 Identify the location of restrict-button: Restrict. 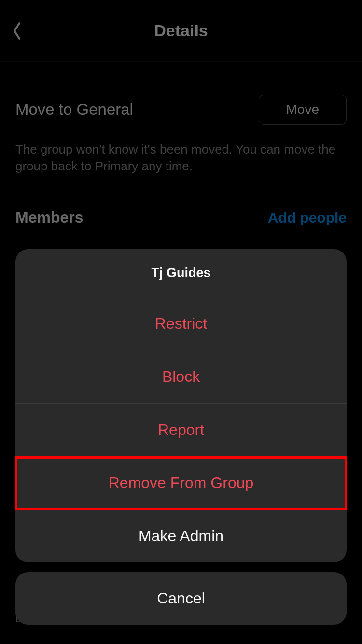
(181, 324).